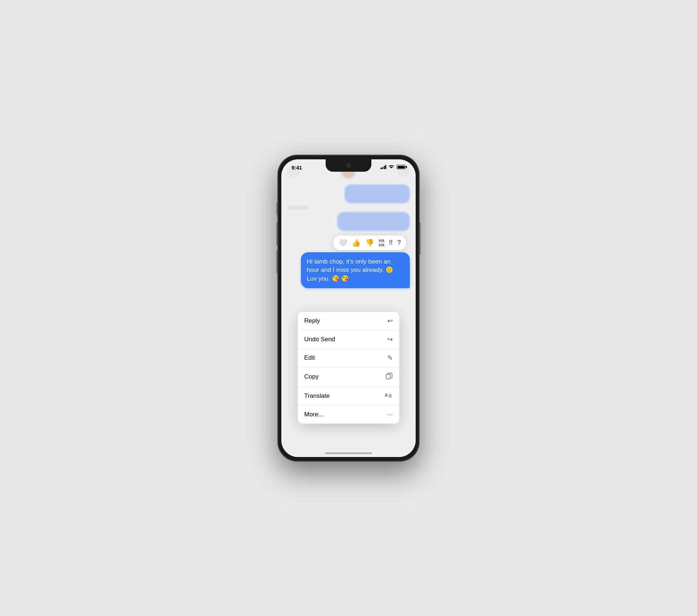 The width and height of the screenshot is (697, 616). What do you see at coordinates (348, 340) in the screenshot?
I see `menu-item-undo-send: Undo Send ↩` at bounding box center [348, 340].